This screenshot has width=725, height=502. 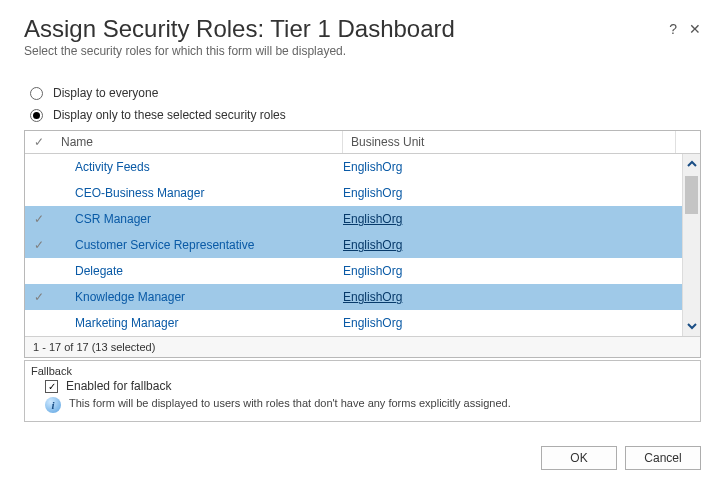 I want to click on role-name-link: Activity Feeds, so click(x=198, y=167).